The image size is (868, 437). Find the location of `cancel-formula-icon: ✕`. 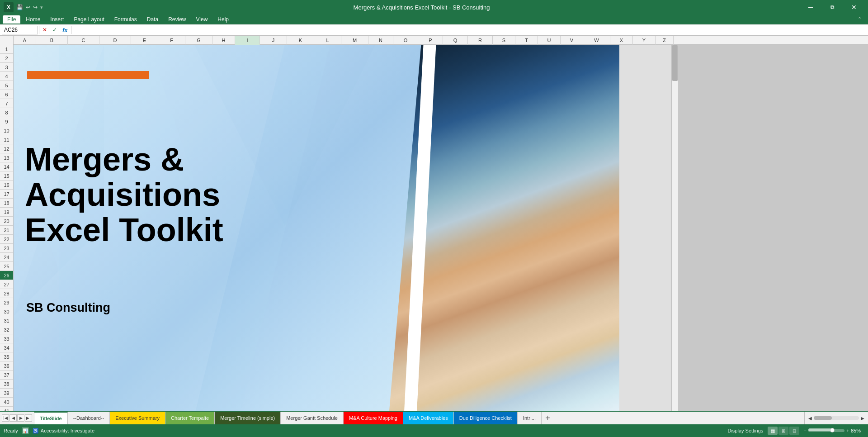

cancel-formula-icon: ✕ is located at coordinates (45, 30).